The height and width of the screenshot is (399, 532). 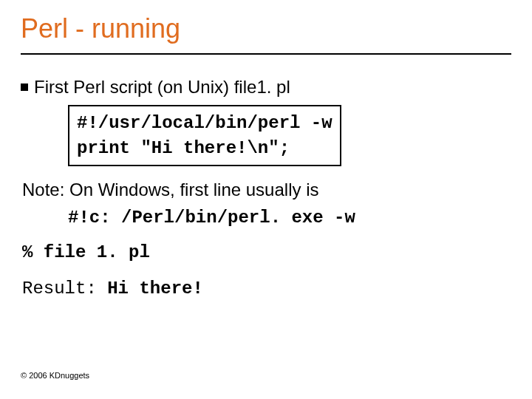 I want to click on windows-code: #!c: /Perl/bin/perl. exe -w, so click(x=290, y=217).